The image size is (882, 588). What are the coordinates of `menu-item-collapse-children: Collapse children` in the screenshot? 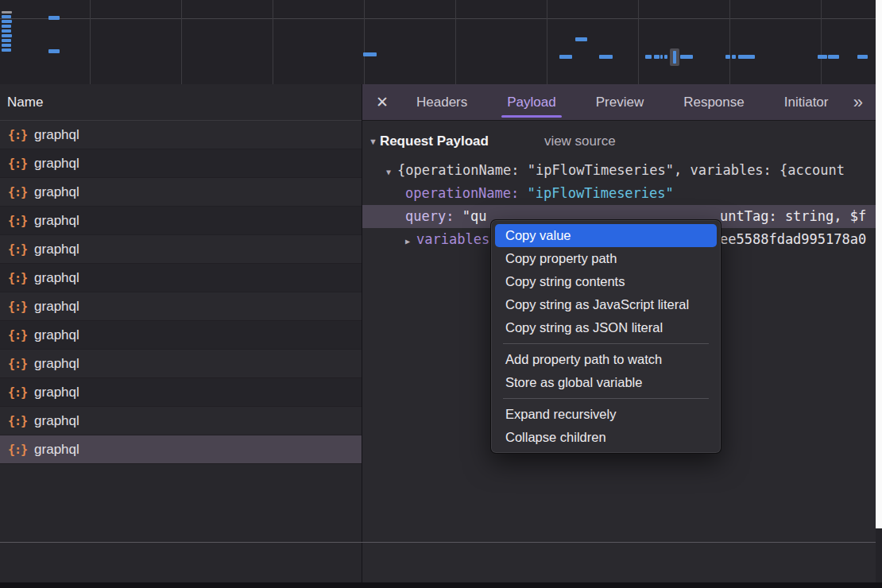 It's located at (605, 437).